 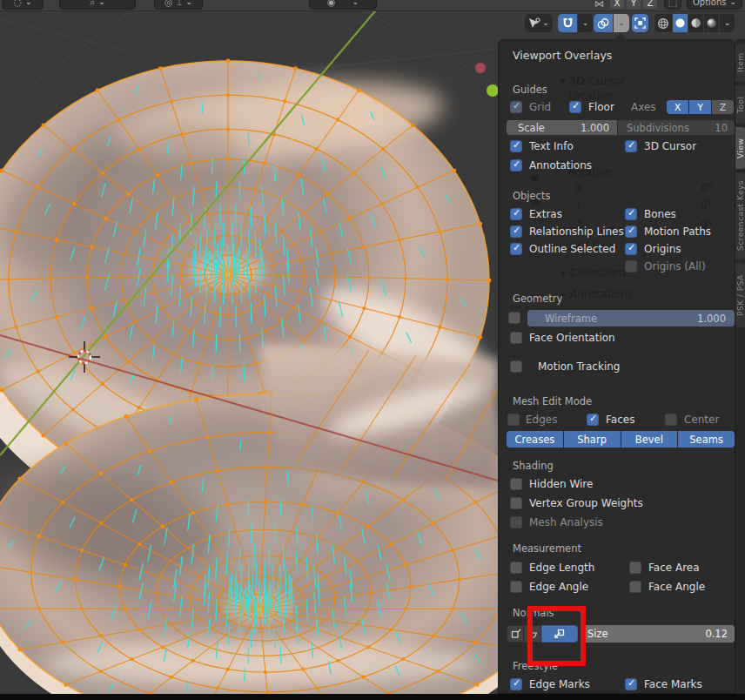 What do you see at coordinates (585, 23) in the screenshot?
I see `snap-settings-dropdown: ⌄` at bounding box center [585, 23].